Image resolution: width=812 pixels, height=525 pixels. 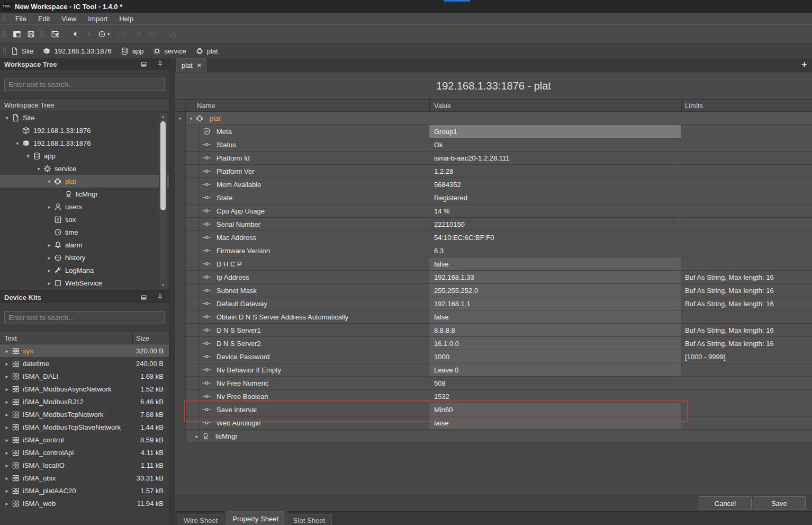 What do you see at coordinates (493, 370) in the screenshot?
I see `property-row-nv-behavior-if-empty: Nv Behavior If EmptyLeave 0` at bounding box center [493, 370].